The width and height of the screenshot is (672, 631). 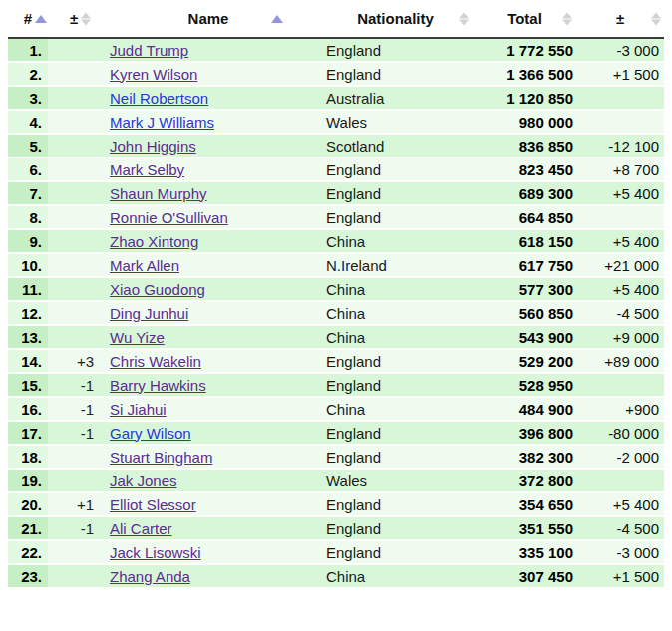 I want to click on table-row: 22.Jack LisowskiEngland335 100-3 000, so click(x=336, y=552).